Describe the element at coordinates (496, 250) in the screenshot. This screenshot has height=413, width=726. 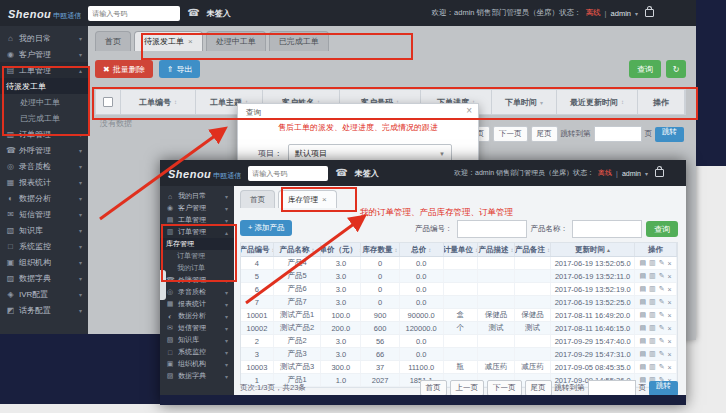
I see `column-header-产品描述: 产品描述↕` at that location.